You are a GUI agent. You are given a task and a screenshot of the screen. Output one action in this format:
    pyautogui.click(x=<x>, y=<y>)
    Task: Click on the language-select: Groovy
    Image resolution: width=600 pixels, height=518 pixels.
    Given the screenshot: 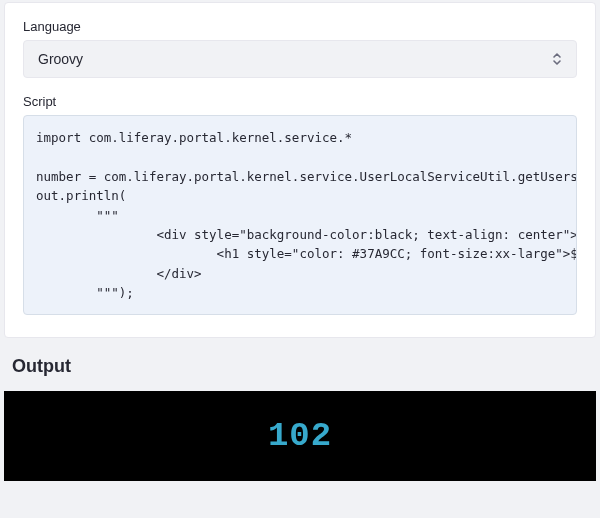 What is the action you would take?
    pyautogui.click(x=300, y=59)
    